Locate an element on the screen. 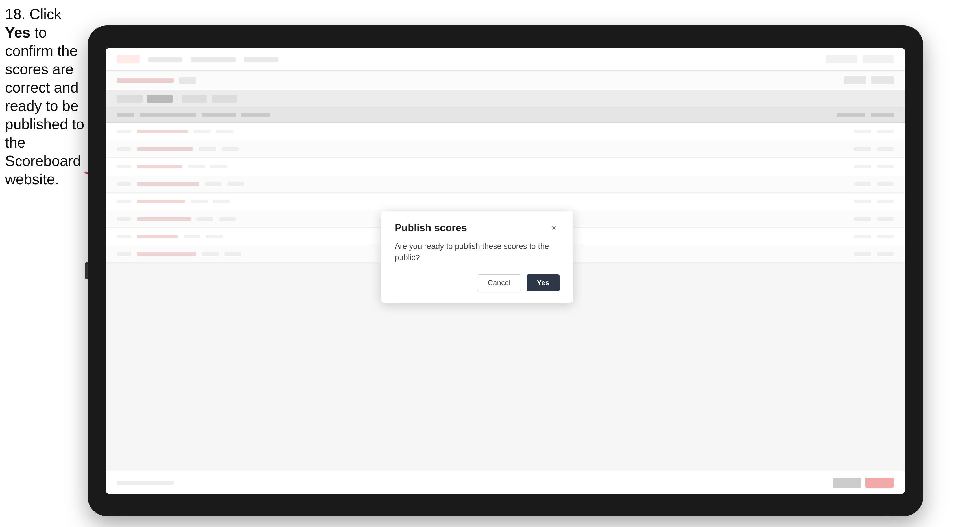 This screenshot has width=980, height=527. modal-title: Publish scores is located at coordinates (431, 228).